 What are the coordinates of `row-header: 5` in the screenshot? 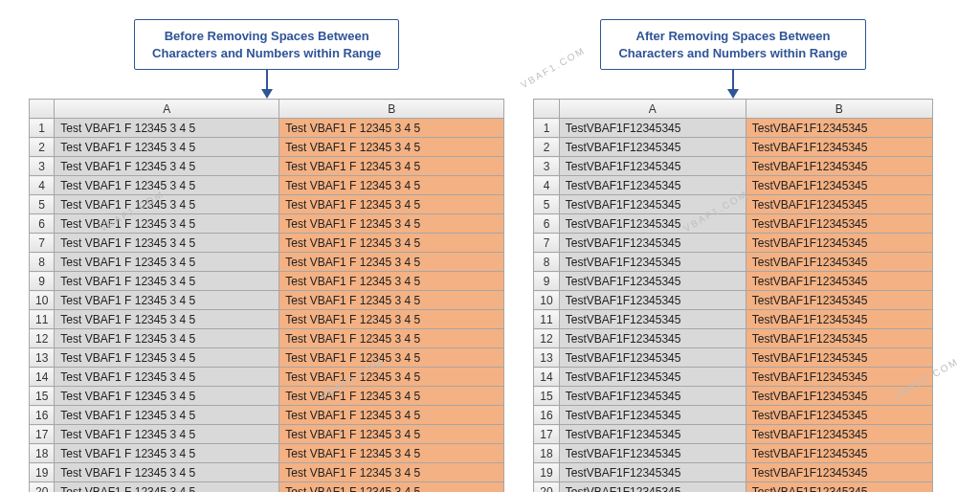 It's located at (42, 205).